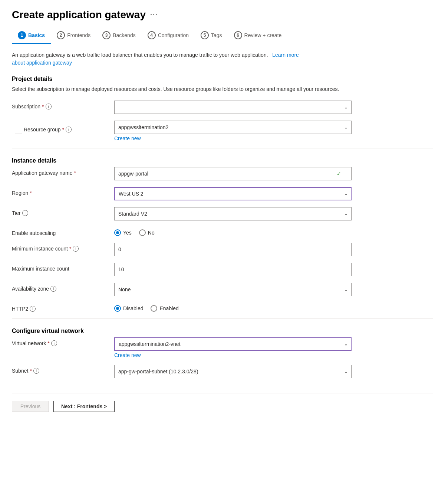 This screenshot has width=445, height=504. I want to click on instance-details-heading: Instance details, so click(222, 161).